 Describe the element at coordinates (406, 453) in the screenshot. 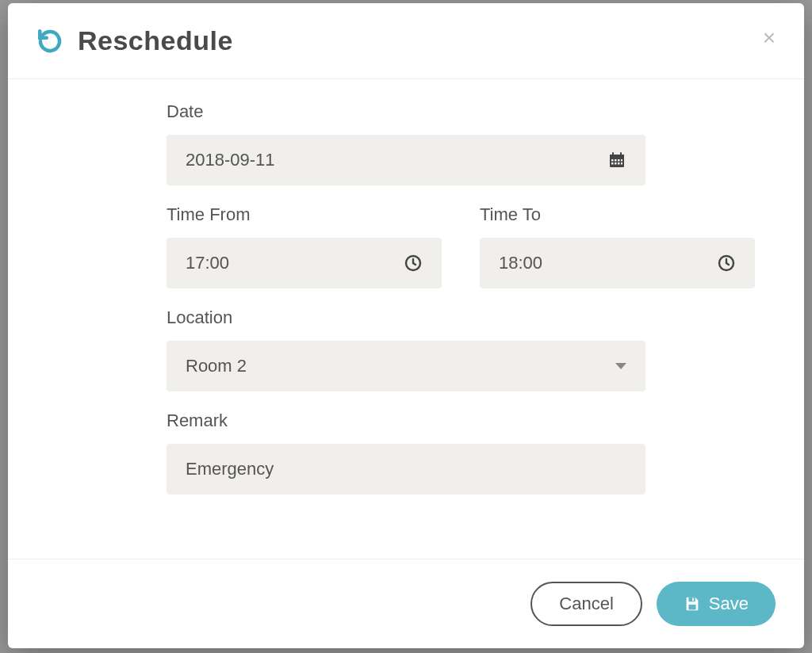

I see `remark-field-group: Remark` at that location.